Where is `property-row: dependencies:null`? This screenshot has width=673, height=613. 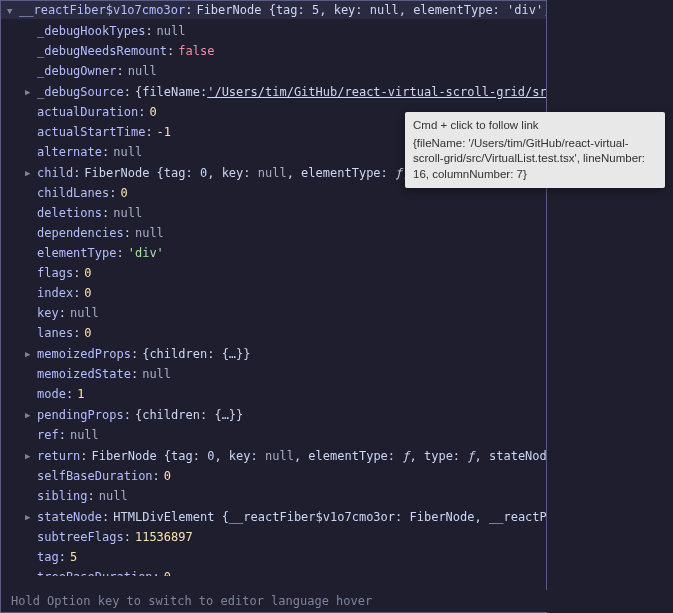 property-row: dependencies:null is located at coordinates (274, 233).